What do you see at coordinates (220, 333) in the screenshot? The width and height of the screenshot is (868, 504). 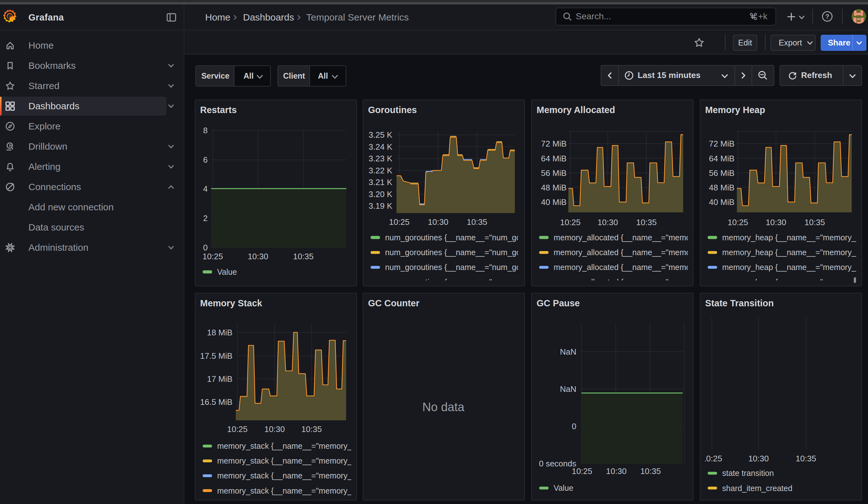 I see `svg-text: 18 MiB` at bounding box center [220, 333].